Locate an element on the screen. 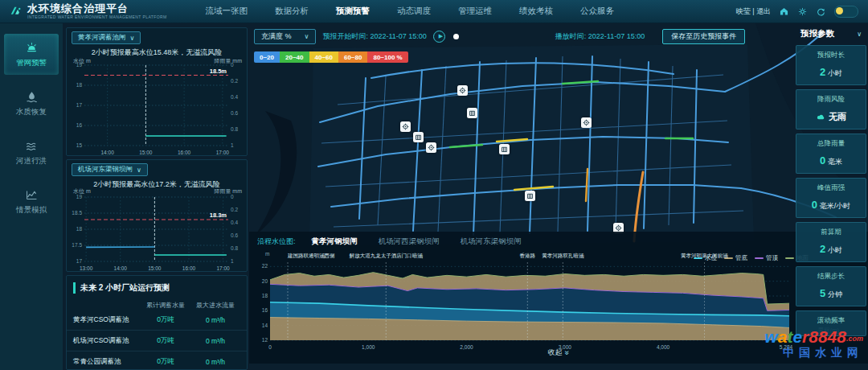  display-mode-value: 充满度 % is located at coordinates (276, 37).